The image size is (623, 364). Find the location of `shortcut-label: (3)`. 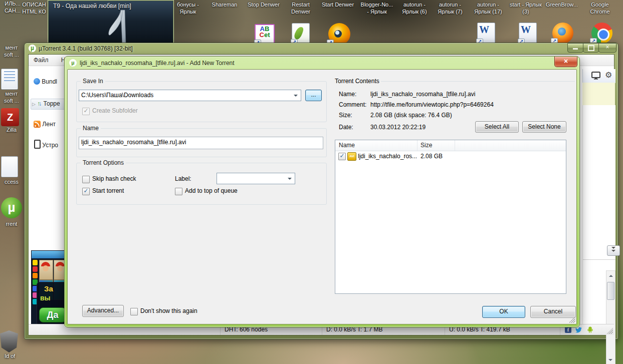

shortcut-label: (3) is located at coordinates (525, 12).